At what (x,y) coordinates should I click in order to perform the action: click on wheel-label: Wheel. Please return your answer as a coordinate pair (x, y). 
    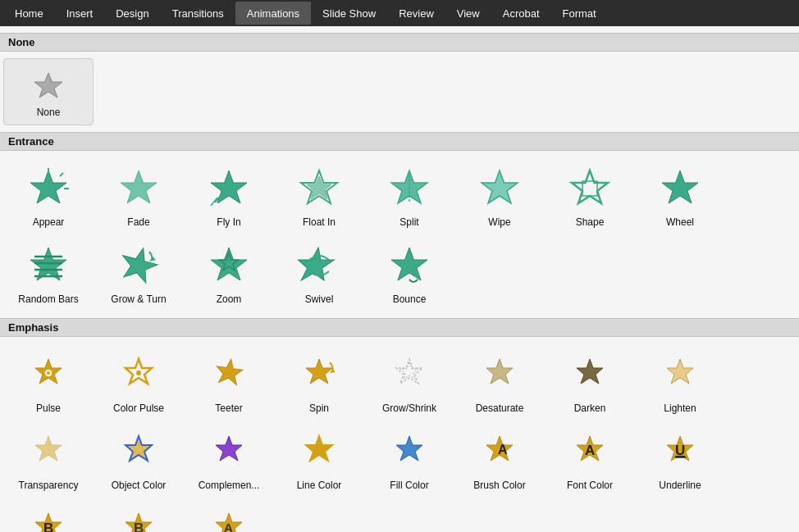
    Looking at the image, I should click on (680, 222).